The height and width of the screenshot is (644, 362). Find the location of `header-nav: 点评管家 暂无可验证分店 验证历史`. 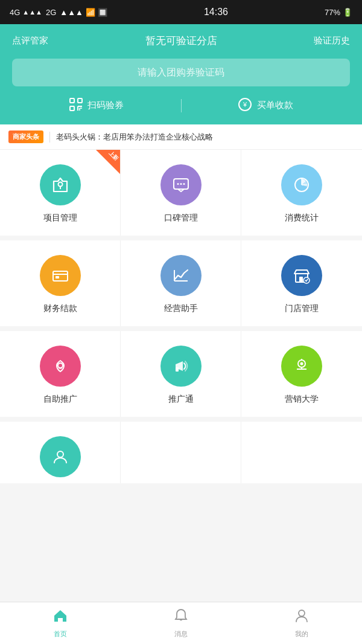

header-nav: 点评管家 暂无可验证分店 验证历史 is located at coordinates (181, 41).